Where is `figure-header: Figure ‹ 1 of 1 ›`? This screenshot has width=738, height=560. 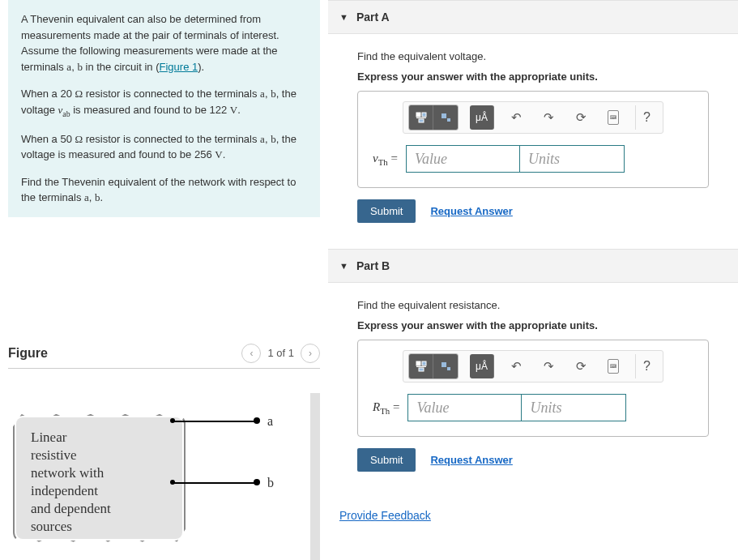 figure-header: Figure ‹ 1 of 1 › is located at coordinates (164, 353).